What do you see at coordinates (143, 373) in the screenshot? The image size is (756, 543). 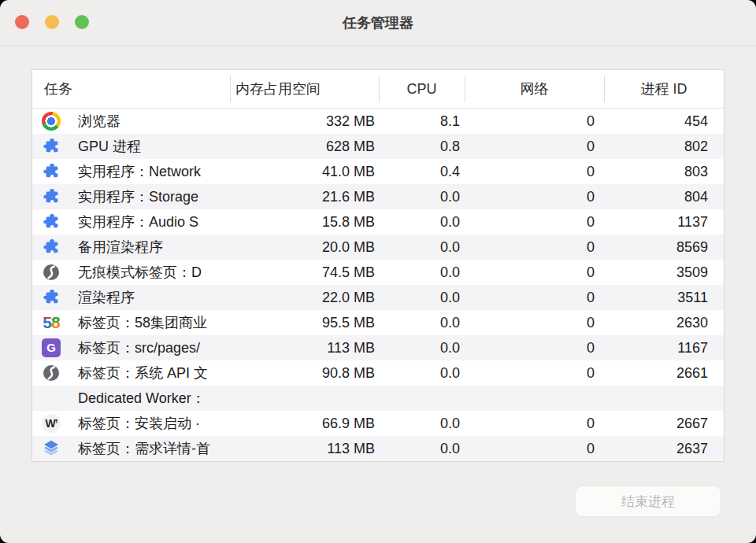 I see `task-label: 标签页：系统 API 文` at bounding box center [143, 373].